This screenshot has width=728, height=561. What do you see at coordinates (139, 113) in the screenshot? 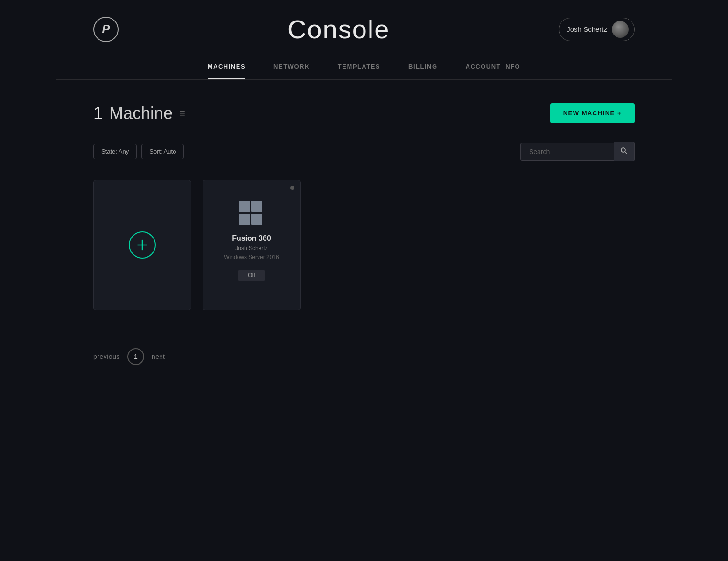
I see `machines-count: 1 Machine ≡` at bounding box center [139, 113].